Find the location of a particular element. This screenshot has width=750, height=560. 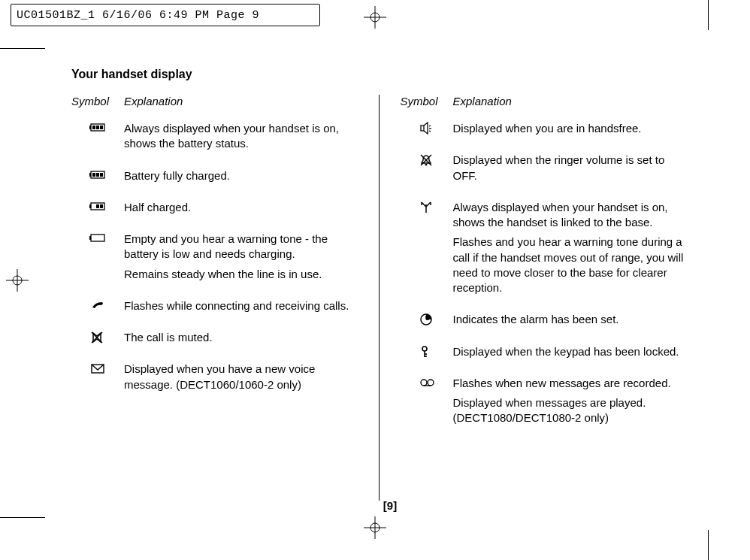

page-title: Your handset display is located at coordinates (390, 74).